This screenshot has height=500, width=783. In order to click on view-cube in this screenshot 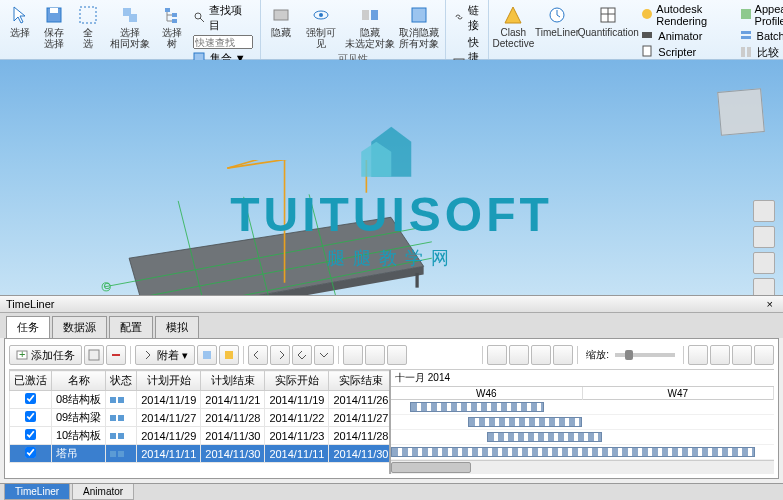, I will do `click(741, 112)`.